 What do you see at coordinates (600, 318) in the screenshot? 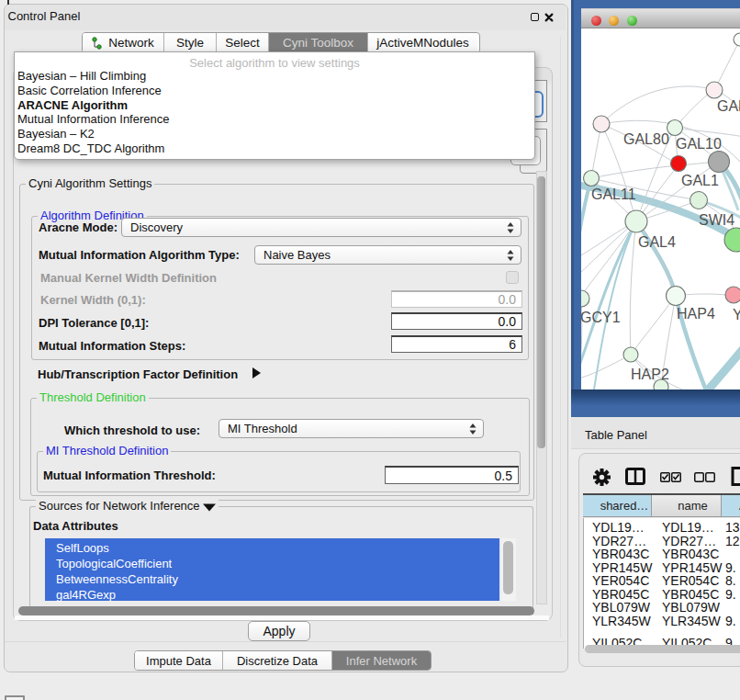
I see `svg-text: GCY1` at bounding box center [600, 318].